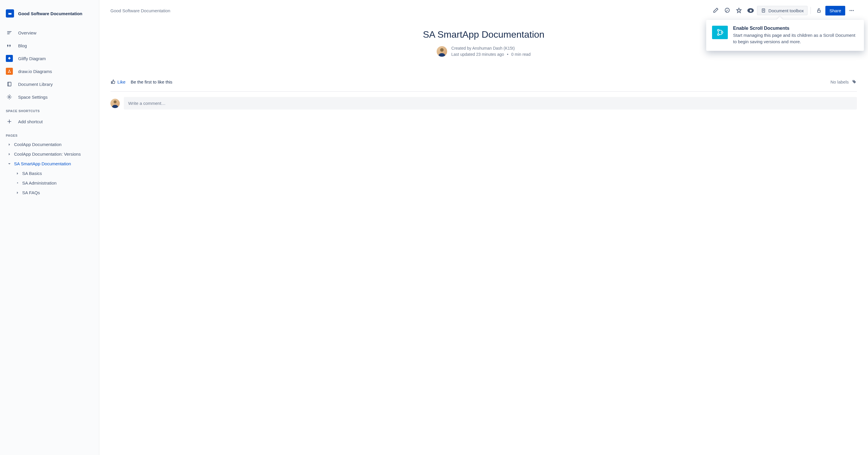 The image size is (868, 455). Describe the element at coordinates (9, 33) in the screenshot. I see `list-icon` at that location.